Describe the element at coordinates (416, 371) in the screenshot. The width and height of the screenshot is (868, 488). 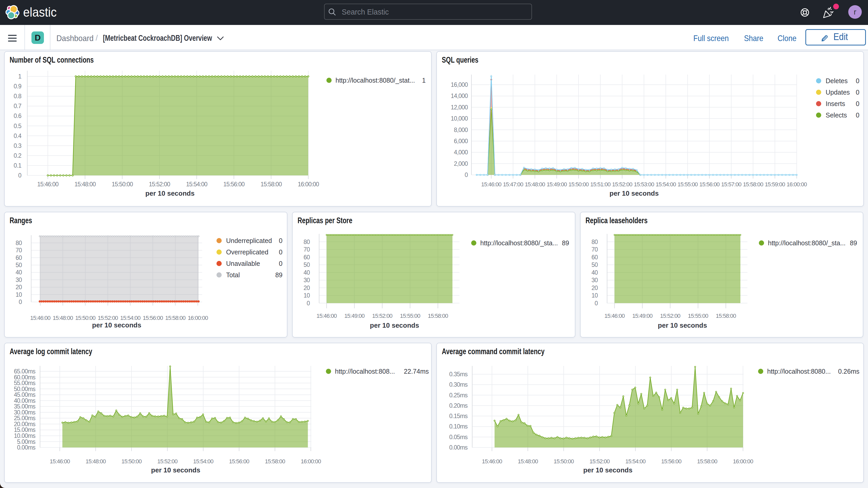
I see `svg-text: 22.74ms` at that location.